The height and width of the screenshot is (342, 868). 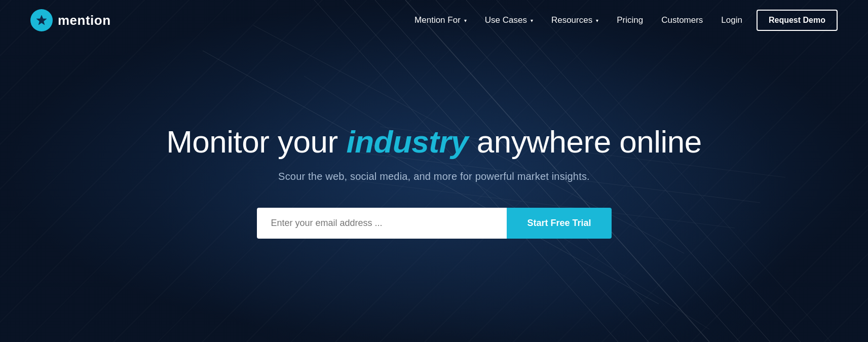 What do you see at coordinates (256, 142) in the screenshot?
I see `hero-title-prefix: Monitor your` at bounding box center [256, 142].